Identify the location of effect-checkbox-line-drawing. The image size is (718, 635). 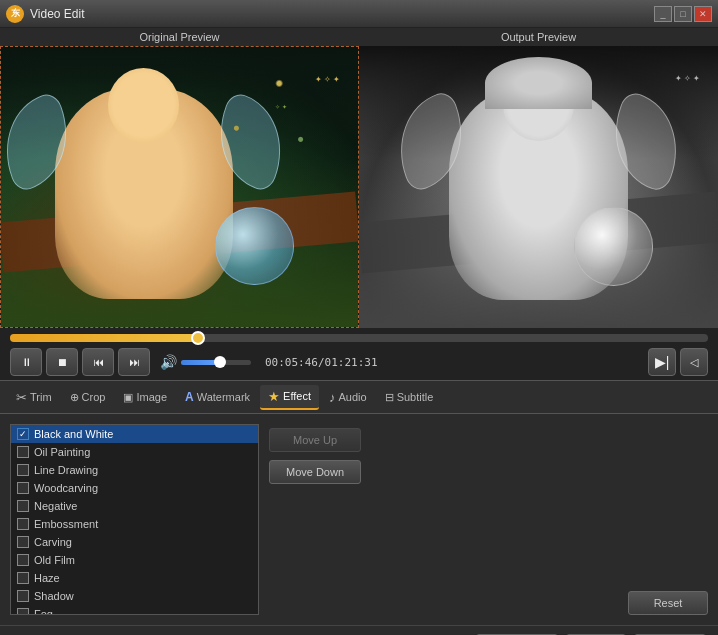
(23, 470).